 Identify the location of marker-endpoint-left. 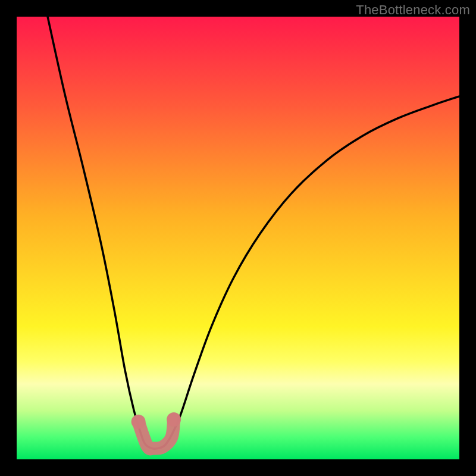
(139, 422).